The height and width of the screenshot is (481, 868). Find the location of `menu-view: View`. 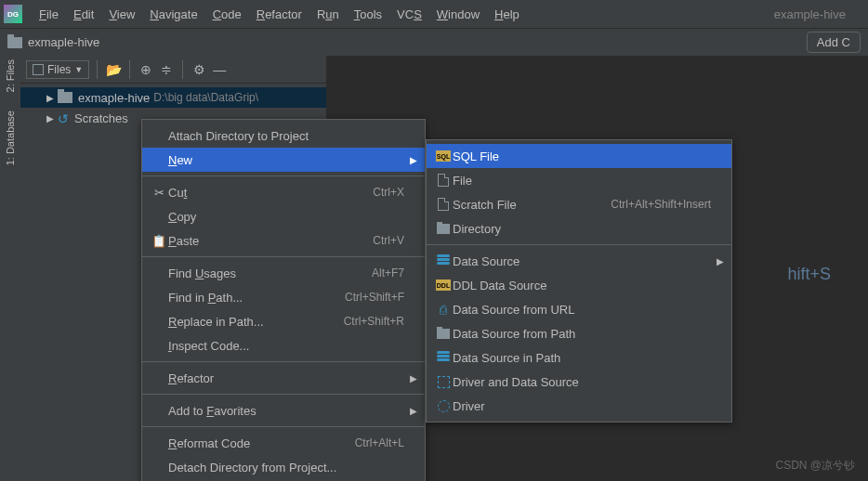

menu-view: View is located at coordinates (122, 15).